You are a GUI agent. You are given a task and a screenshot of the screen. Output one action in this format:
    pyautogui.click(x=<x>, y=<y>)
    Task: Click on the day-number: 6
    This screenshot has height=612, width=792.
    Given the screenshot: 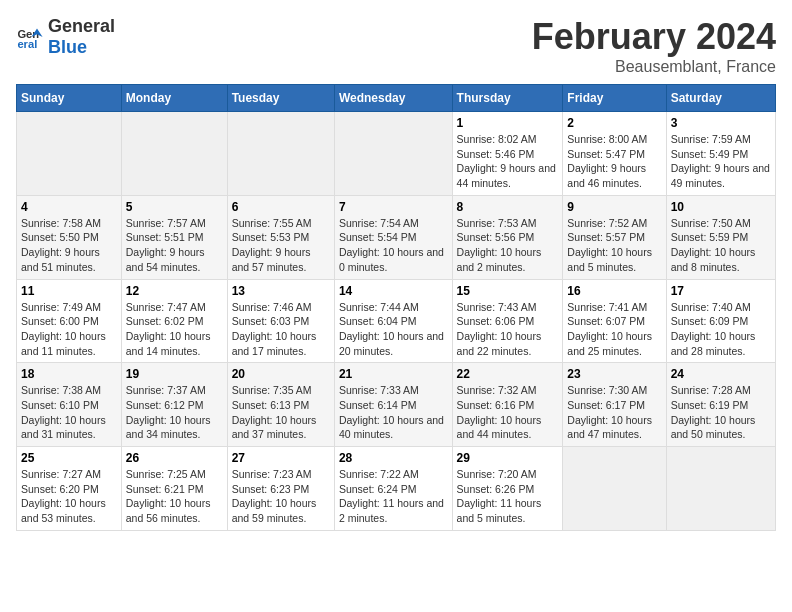 What is the action you would take?
    pyautogui.click(x=281, y=207)
    